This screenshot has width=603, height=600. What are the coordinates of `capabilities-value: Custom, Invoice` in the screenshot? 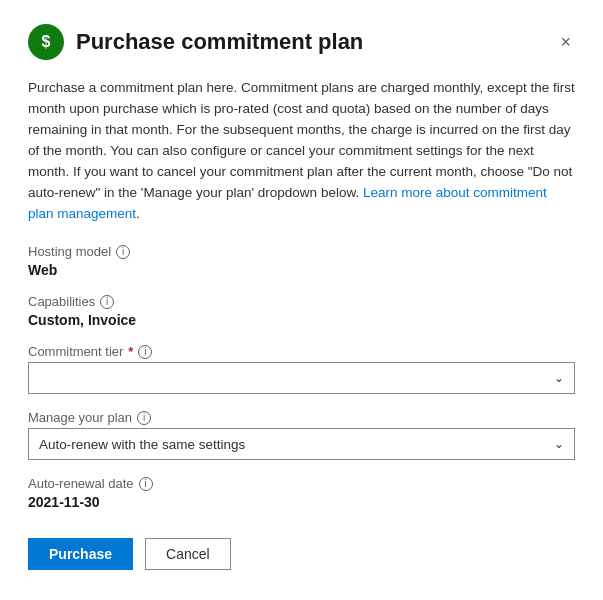 It's located at (302, 320).